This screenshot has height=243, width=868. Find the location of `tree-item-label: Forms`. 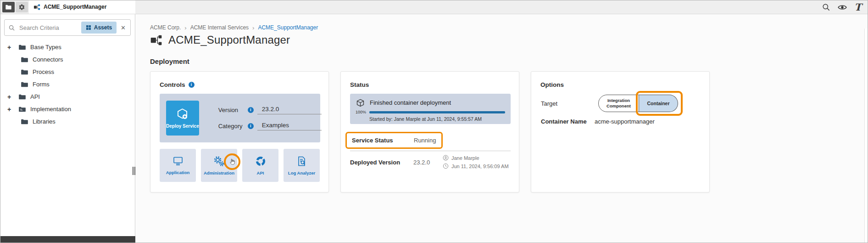

tree-item-label: Forms is located at coordinates (41, 85).